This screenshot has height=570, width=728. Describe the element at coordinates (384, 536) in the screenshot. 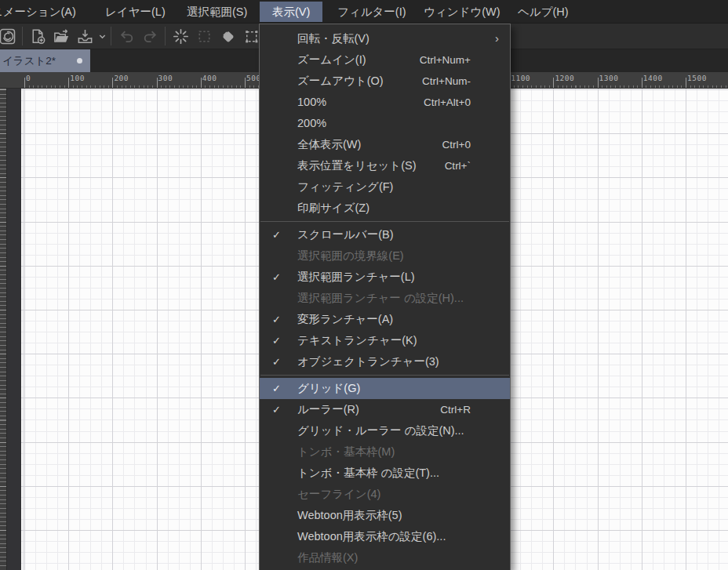

I see `menu-item: Webtoon用表示枠の設定(6)...` at that location.